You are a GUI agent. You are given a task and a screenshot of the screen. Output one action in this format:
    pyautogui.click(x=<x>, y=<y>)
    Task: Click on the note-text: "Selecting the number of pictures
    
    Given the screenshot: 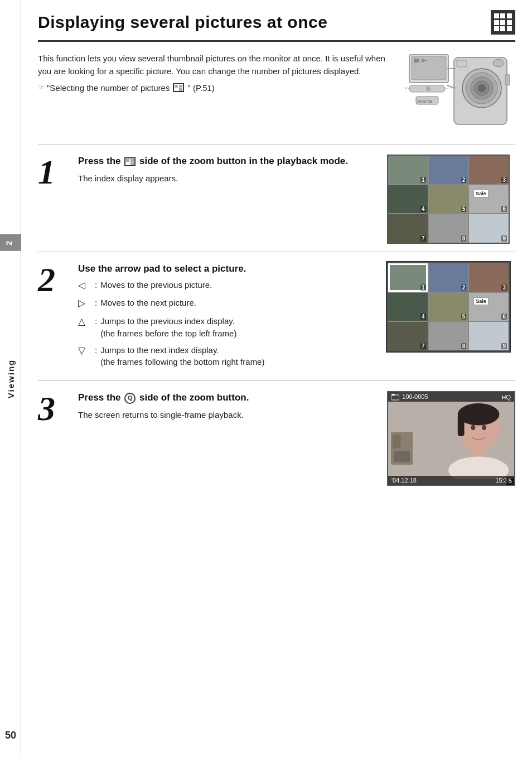 What is the action you would take?
    pyautogui.click(x=108, y=88)
    